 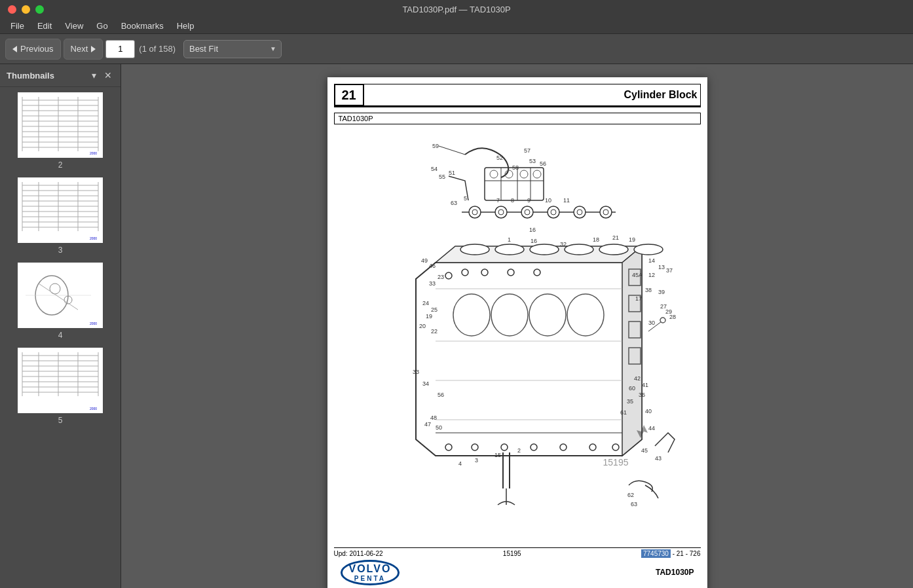 What do you see at coordinates (669, 270) in the screenshot?
I see `svg-text: 37` at bounding box center [669, 270].